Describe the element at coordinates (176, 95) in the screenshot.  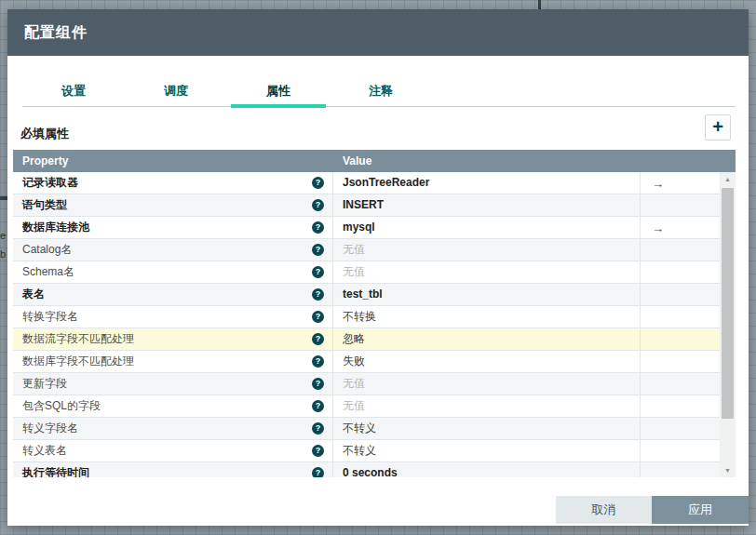
I see `tab-scheduling: 调度` at that location.